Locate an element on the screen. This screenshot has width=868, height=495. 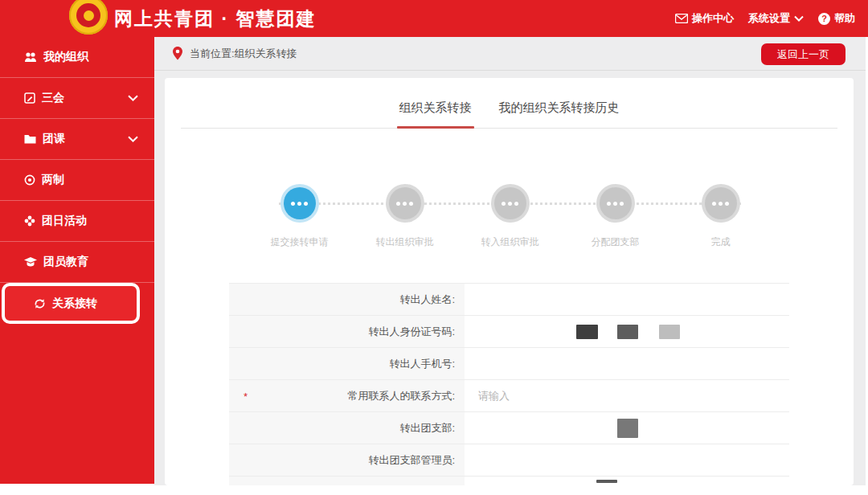
required-asterisk: * is located at coordinates (246, 395).